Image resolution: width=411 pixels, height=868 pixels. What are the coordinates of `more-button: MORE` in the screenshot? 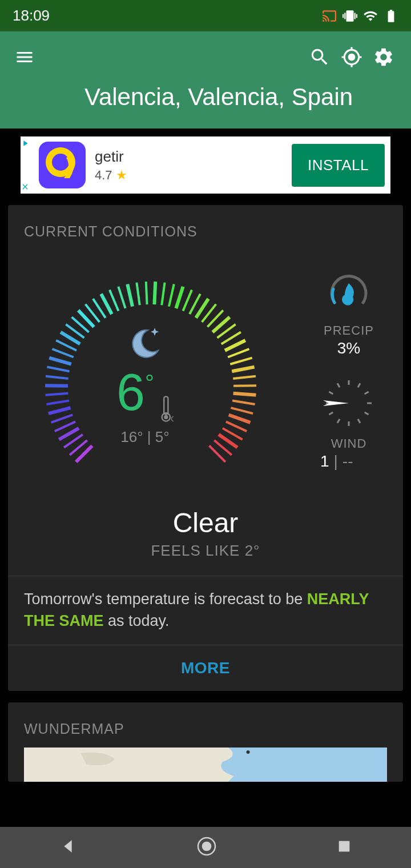 It's located at (206, 668).